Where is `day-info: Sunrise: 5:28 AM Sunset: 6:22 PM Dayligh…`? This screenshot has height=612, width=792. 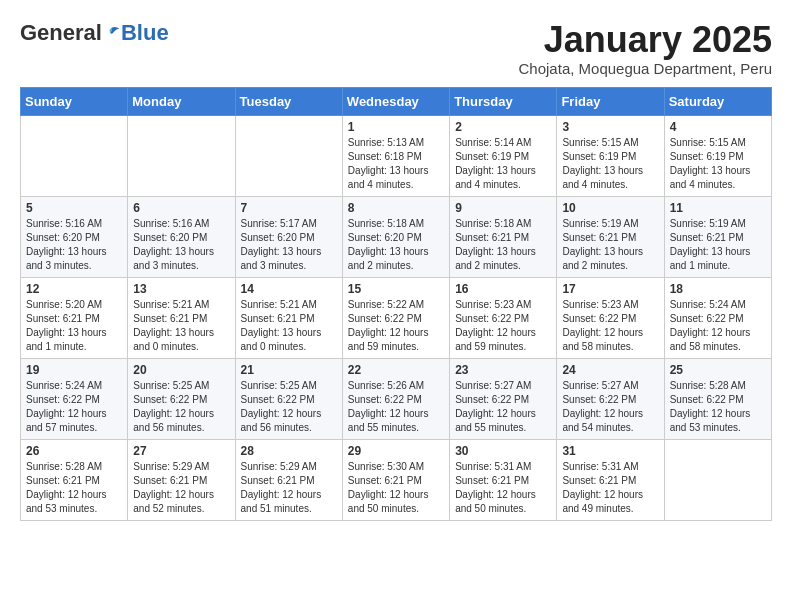 day-info: Sunrise: 5:28 AM Sunset: 6:22 PM Dayligh… is located at coordinates (718, 407).